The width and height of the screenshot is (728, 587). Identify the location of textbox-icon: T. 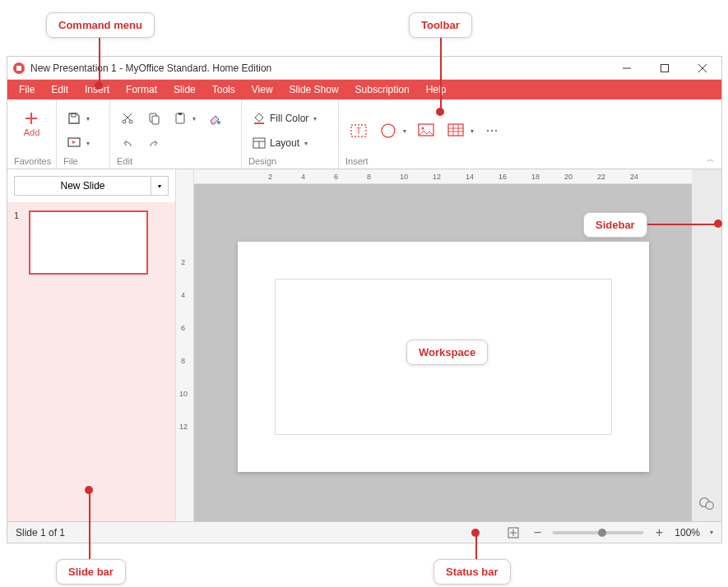
(359, 131).